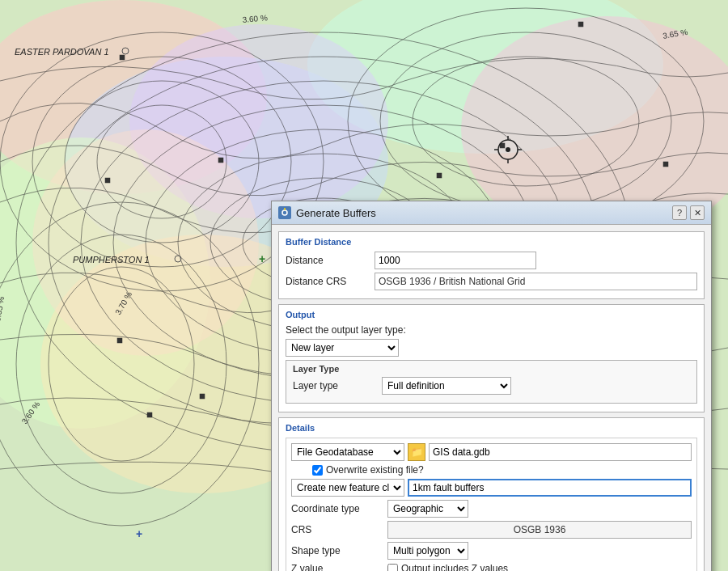  I want to click on shape-type-label: Shape type, so click(338, 551).